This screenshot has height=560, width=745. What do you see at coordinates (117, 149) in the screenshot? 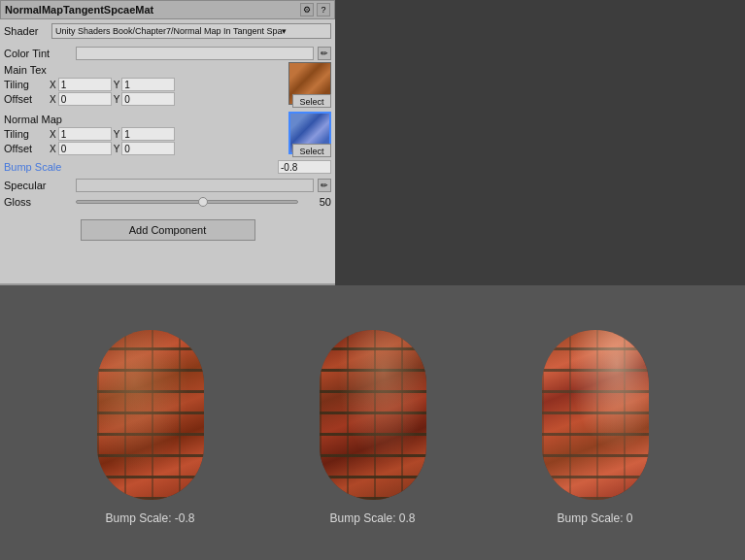
I see `y-axis-4: Y` at bounding box center [117, 149].